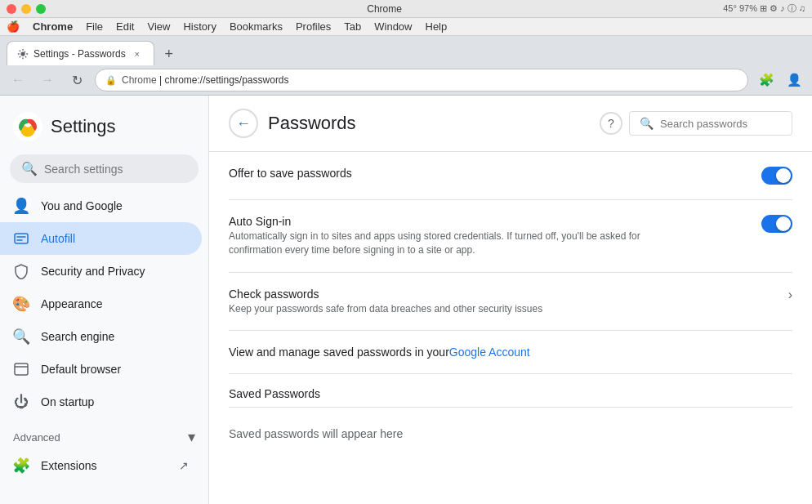  What do you see at coordinates (23, 54) in the screenshot?
I see `tab-favicon` at bounding box center [23, 54].